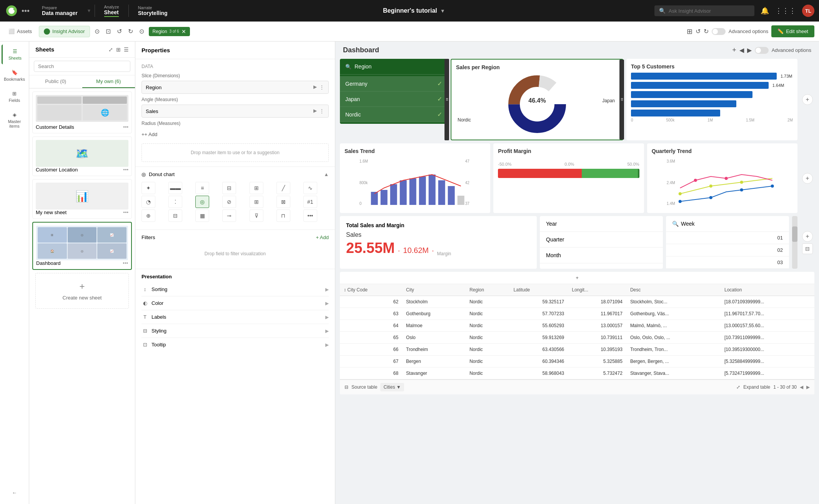  What do you see at coordinates (808, 11) in the screenshot?
I see `user-avatar: TL` at bounding box center [808, 11].